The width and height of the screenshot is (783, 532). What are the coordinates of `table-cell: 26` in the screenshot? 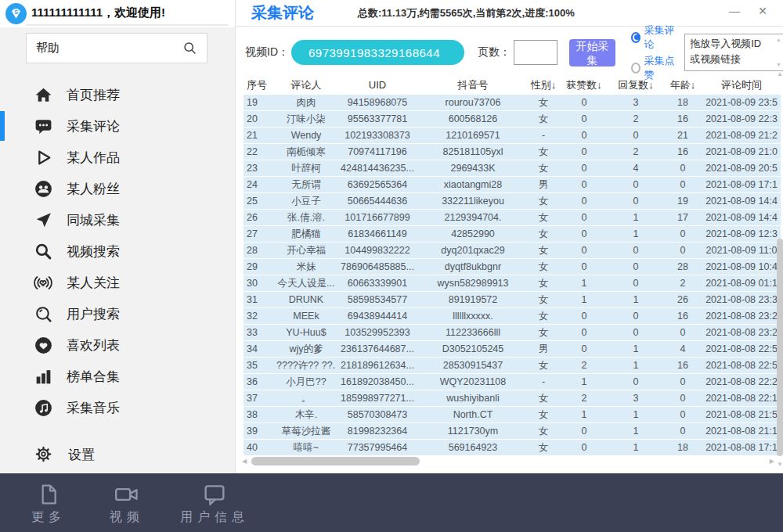 It's located at (683, 300).